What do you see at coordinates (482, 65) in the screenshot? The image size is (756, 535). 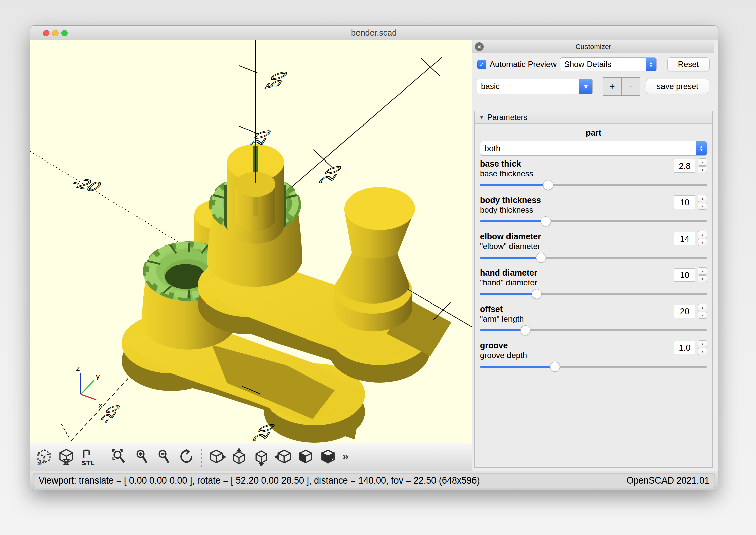 I see `automatic-preview-checkbox: ✓` at bounding box center [482, 65].